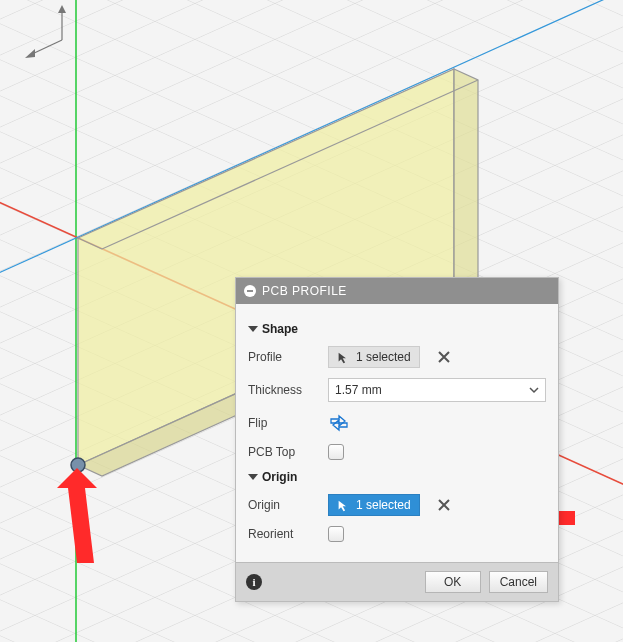 The image size is (623, 642). What do you see at coordinates (250, 291) in the screenshot?
I see `collapse-icon` at bounding box center [250, 291].